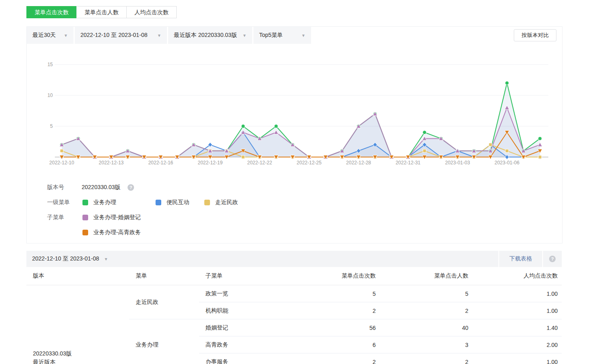 Image resolution: width=593 pixels, height=364 pixels. Describe the element at coordinates (164, 302) in the screenshot. I see `menu-cell: 走近民政` at that location.